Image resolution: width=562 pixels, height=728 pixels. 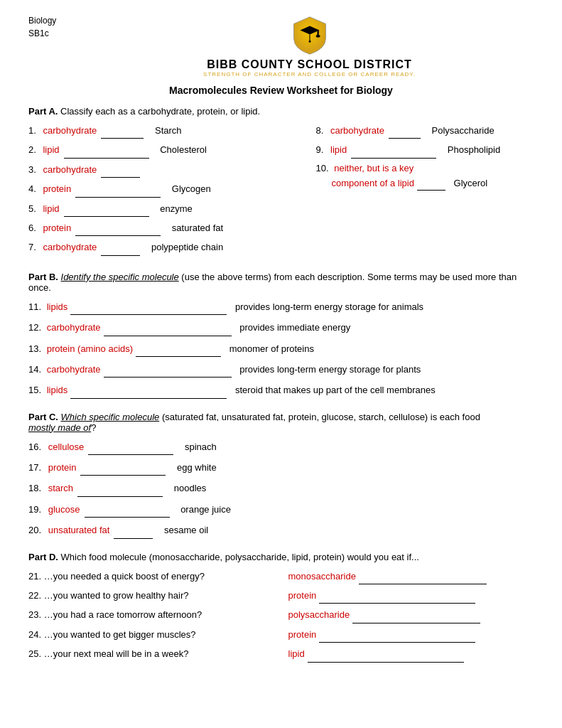 I want to click on list-item: 2. lipid Cholesterol, so click(x=162, y=149).